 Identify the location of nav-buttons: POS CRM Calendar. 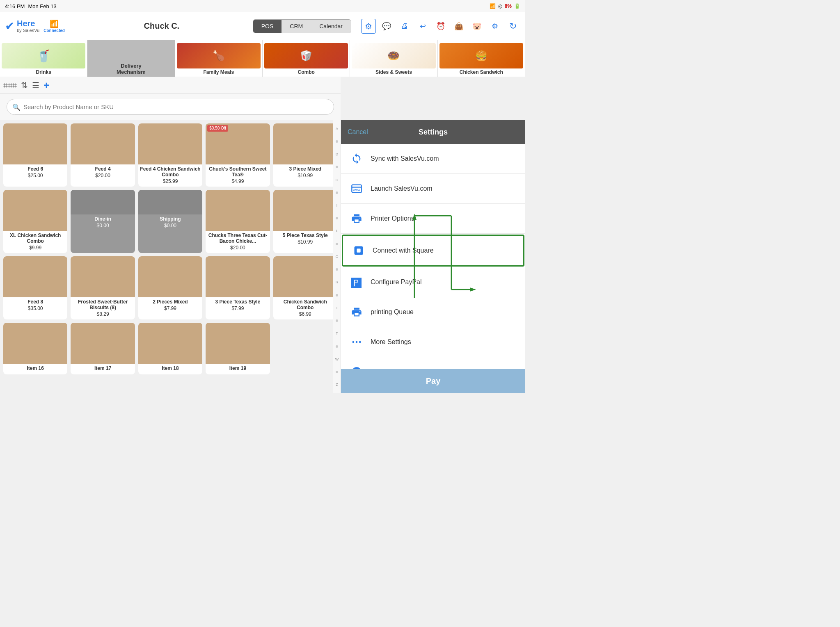
(302, 26).